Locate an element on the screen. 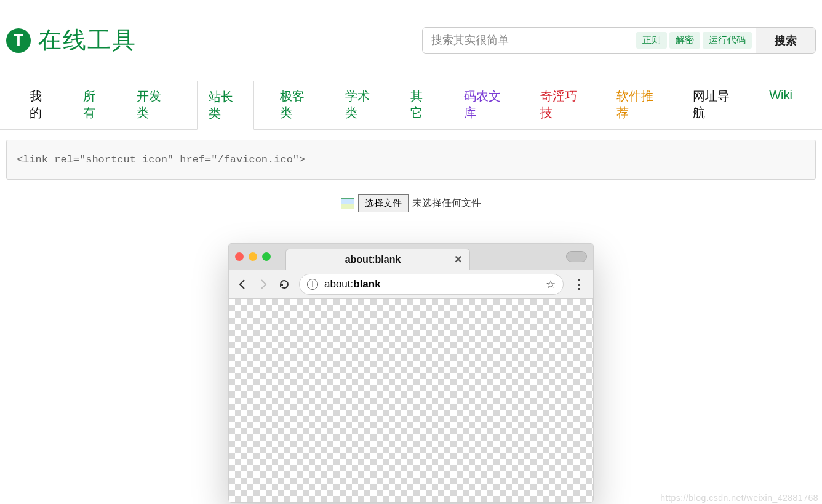  watermark: https://blog.csdn.net/weixin_42881768 is located at coordinates (740, 498).